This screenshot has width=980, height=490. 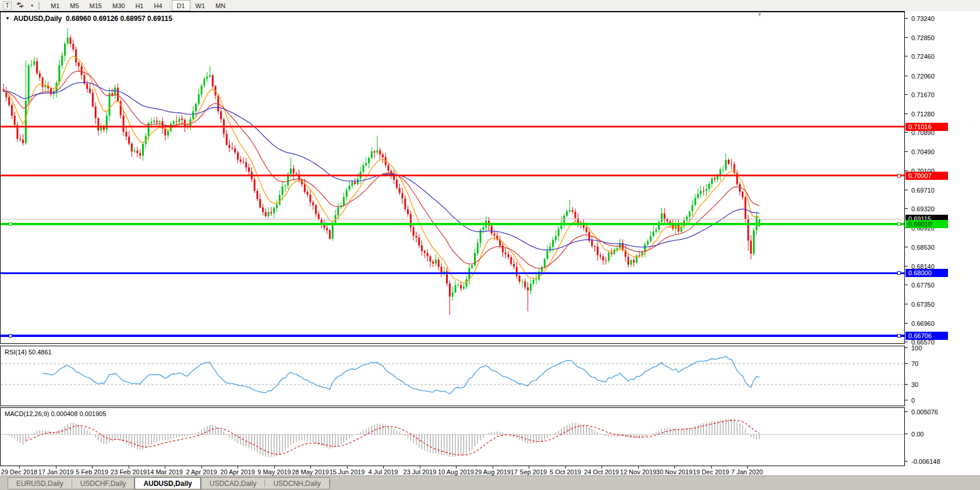 What do you see at coordinates (401, 375) in the screenshot?
I see `rsi-line` at bounding box center [401, 375].